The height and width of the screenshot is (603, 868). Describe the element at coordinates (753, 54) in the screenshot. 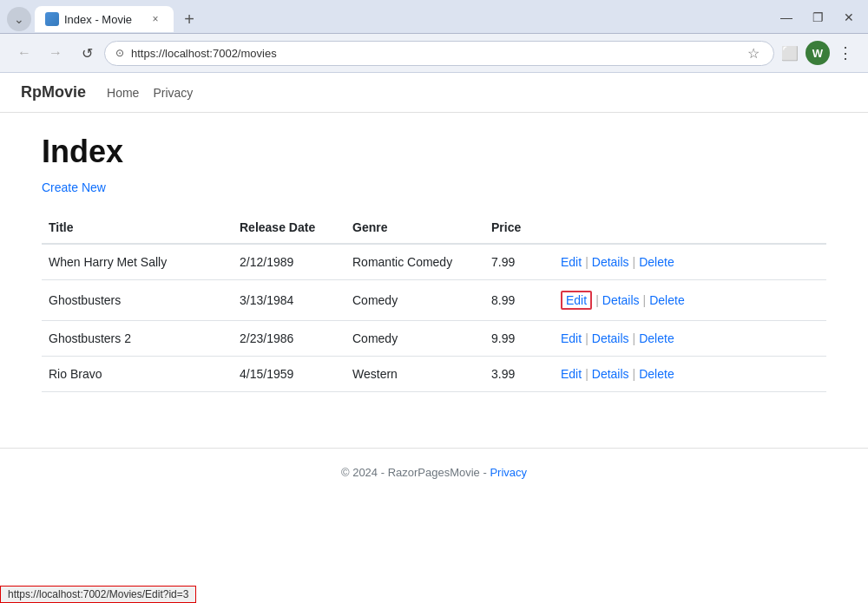

I see `bookmark-icon: ☆` at that location.